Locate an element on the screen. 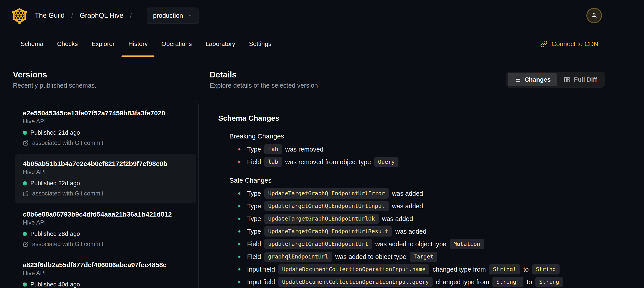  safe-change-item: TypeUpdateTargetGraphQLEndpointUrlResult… is located at coordinates (434, 231).